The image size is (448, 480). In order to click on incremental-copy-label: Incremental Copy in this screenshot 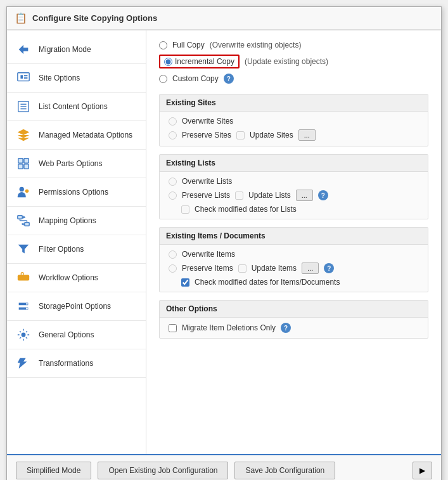, I will do `click(205, 62)`.